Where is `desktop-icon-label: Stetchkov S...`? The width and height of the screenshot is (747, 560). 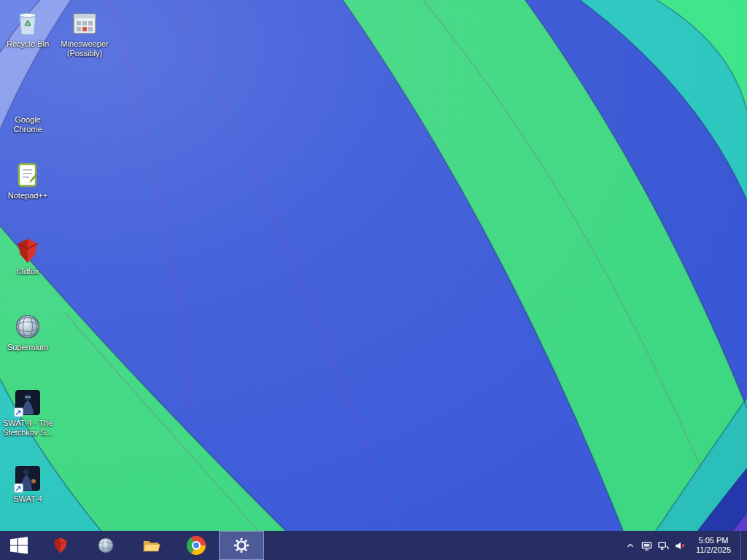 desktop-icon-label: Stetchkov S... is located at coordinates (28, 433).